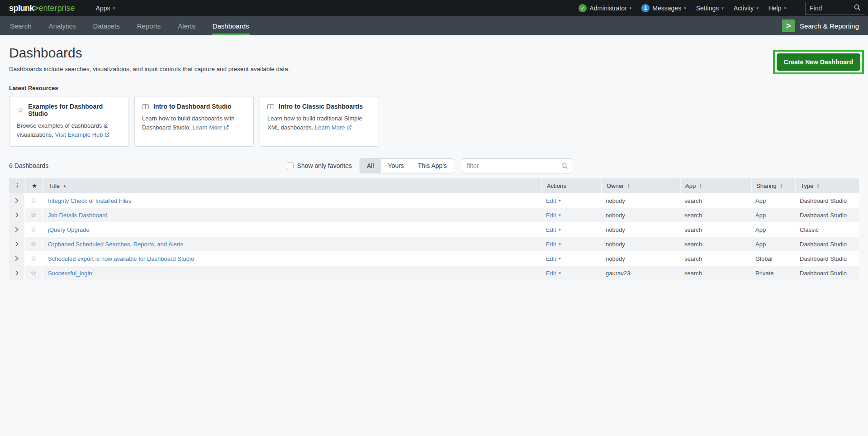 The height and width of the screenshot is (436, 868). I want to click on filter-all-button: All, so click(370, 166).